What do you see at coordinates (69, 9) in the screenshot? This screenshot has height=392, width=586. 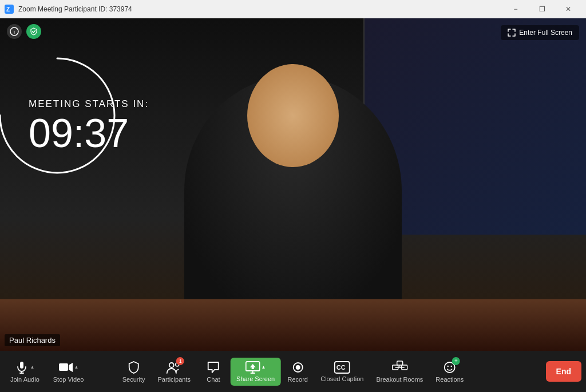 I see `title-bar-left: Z Zoom Meeting Participant ID: 373974` at bounding box center [69, 9].